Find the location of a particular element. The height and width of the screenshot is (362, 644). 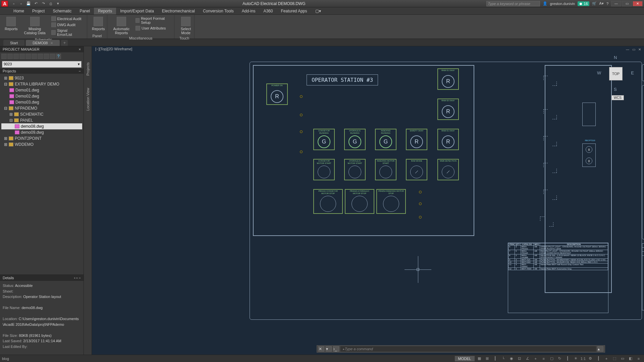

minimize-button: — is located at coordinates (616, 4).